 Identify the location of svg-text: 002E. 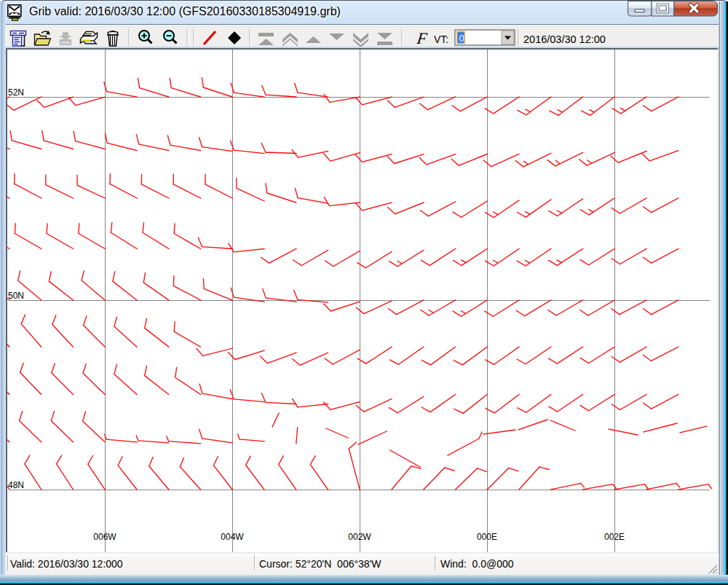
(614, 537).